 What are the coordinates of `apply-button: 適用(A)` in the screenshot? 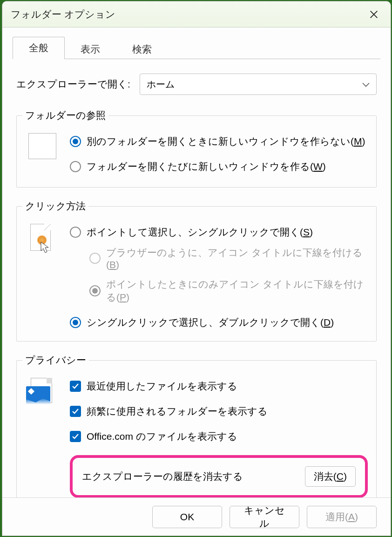 It's located at (342, 517).